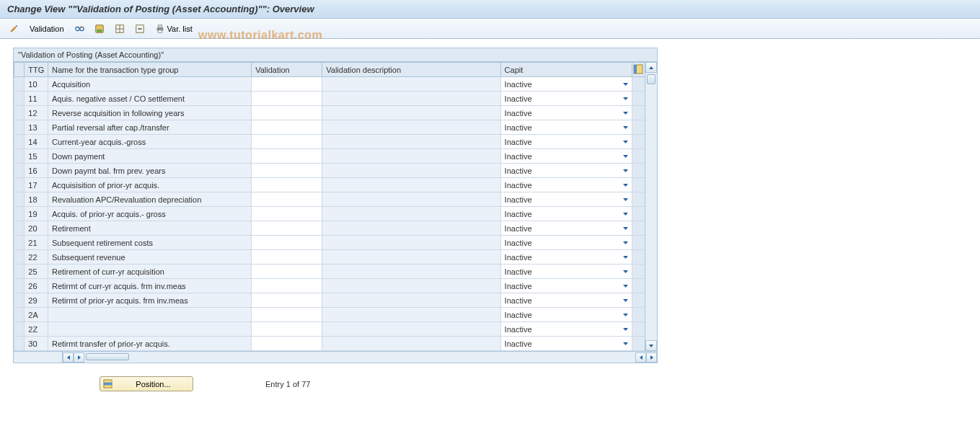  What do you see at coordinates (335, 357) in the screenshot?
I see `horizontal-scrollbar` at bounding box center [335, 357].